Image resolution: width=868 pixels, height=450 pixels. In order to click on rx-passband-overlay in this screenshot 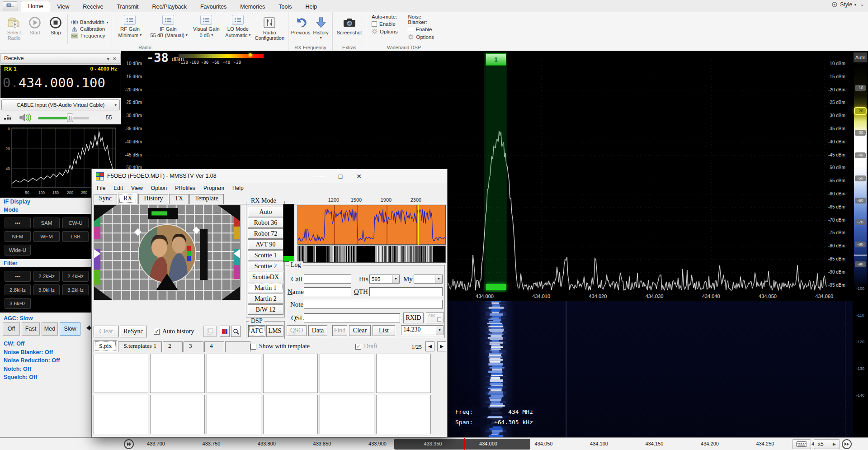, I will do `click(496, 172)`.